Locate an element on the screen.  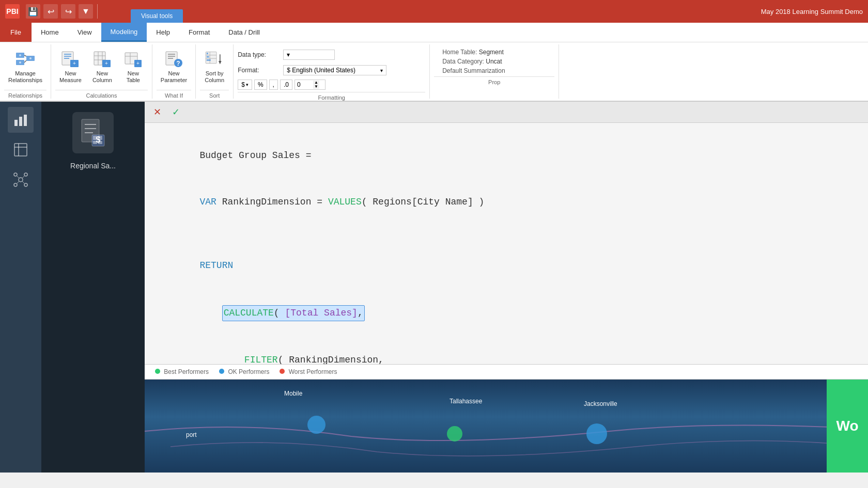
currency-row: $ ▾ % , .0 ▲ ▼ is located at coordinates (332, 85).